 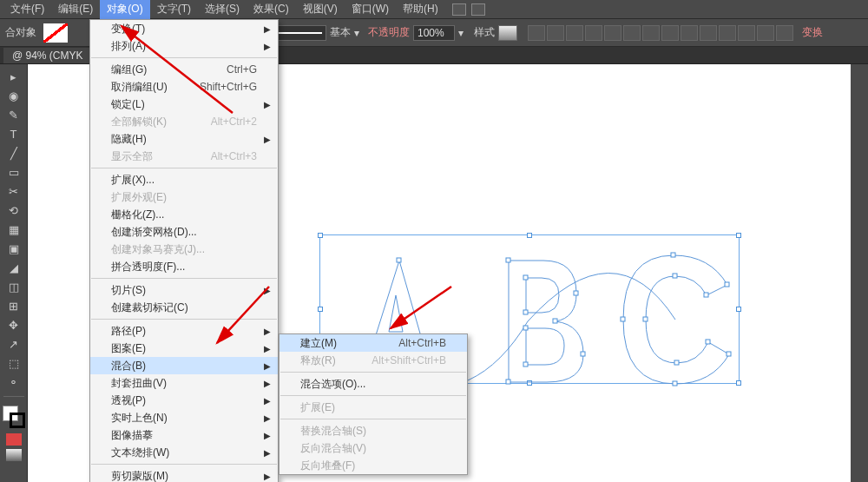 I want to click on menu-file: 文件(F), so click(x=28, y=10).